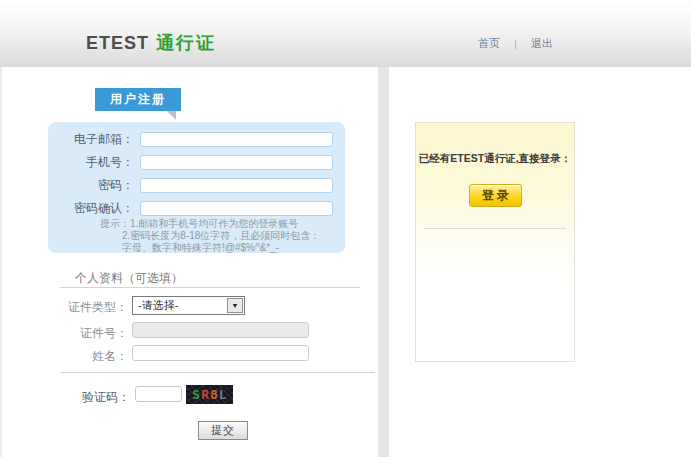  I want to click on chevron-down-icon: ▼, so click(236, 306).